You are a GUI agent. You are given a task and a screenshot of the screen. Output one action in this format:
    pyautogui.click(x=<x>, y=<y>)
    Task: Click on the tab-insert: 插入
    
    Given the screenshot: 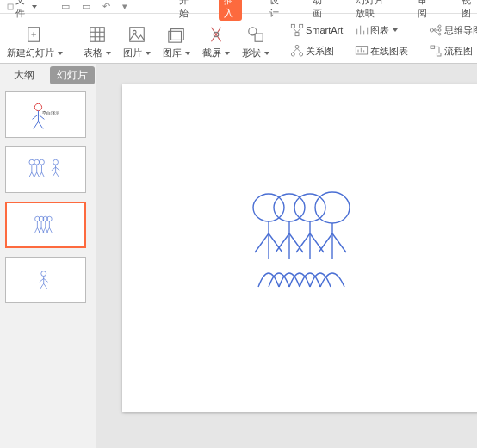 What is the action you would take?
    pyautogui.click(x=230, y=10)
    